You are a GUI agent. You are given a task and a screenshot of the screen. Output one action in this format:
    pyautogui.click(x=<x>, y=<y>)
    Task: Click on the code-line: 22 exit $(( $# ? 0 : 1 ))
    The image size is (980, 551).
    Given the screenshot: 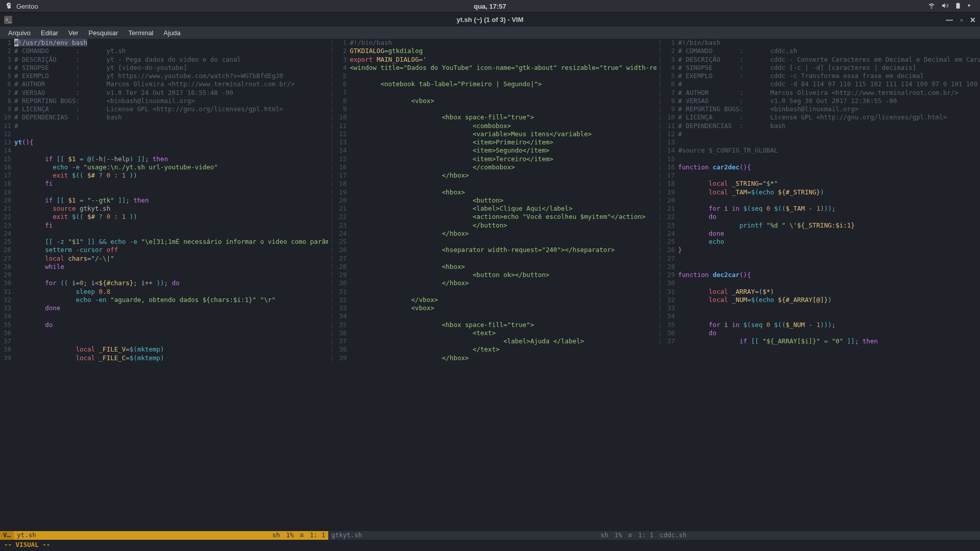 What is the action you would take?
    pyautogui.click(x=164, y=217)
    